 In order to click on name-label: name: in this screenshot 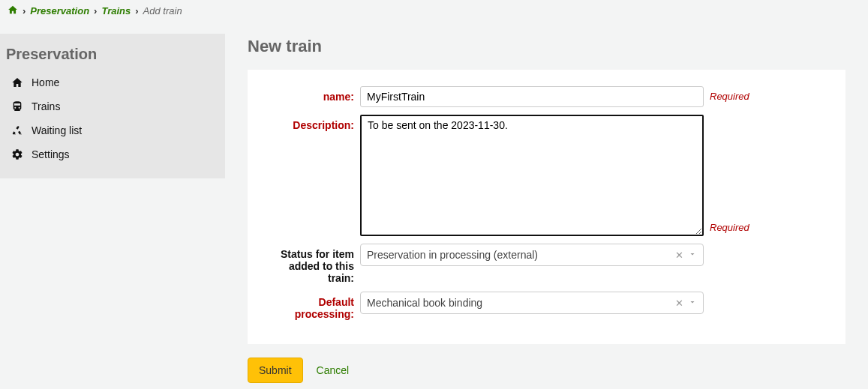, I will do `click(311, 94)`.